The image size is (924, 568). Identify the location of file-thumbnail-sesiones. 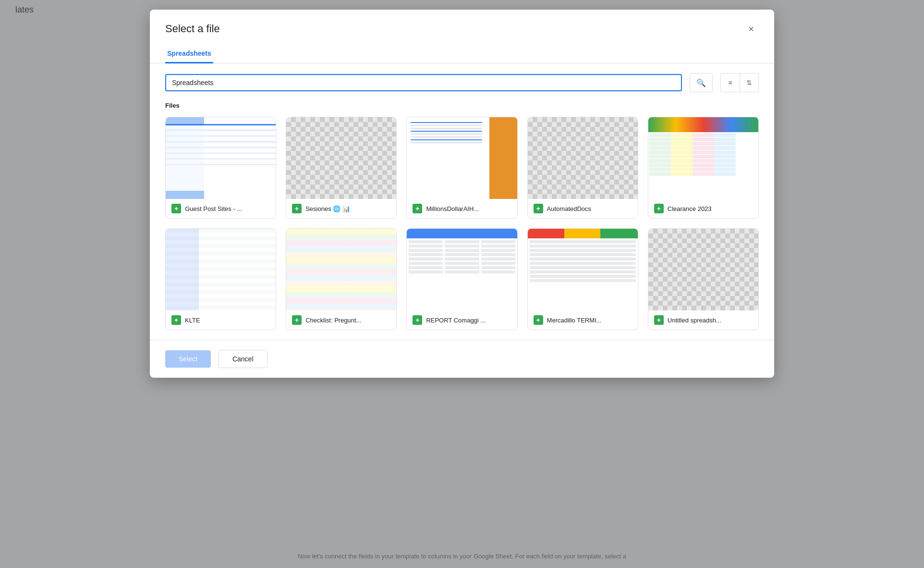
(341, 158).